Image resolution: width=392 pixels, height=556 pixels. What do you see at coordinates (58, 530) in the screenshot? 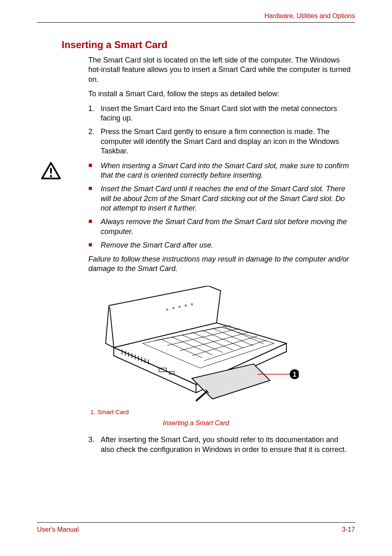
I see `footer-left: User's Manual` at bounding box center [58, 530].